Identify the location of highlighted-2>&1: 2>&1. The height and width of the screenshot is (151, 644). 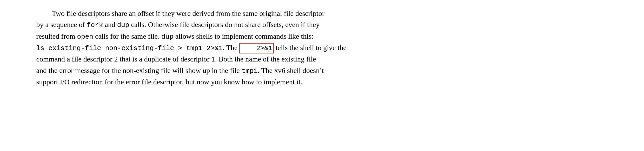
(256, 48).